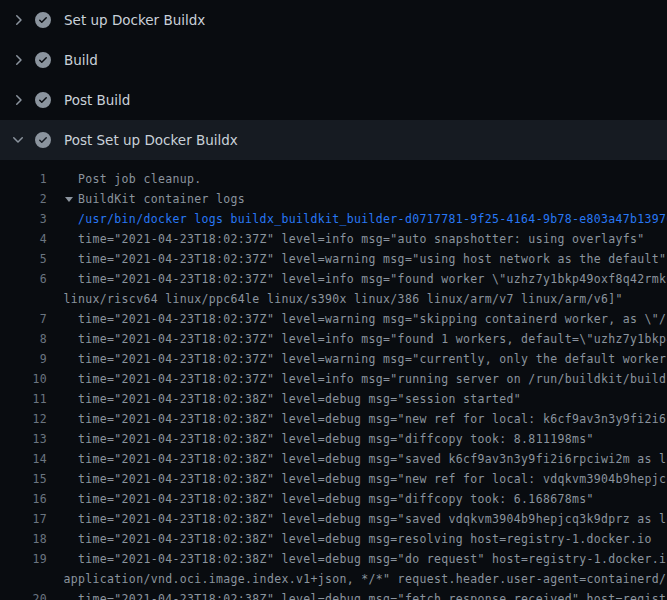 This screenshot has height=600, width=667. What do you see at coordinates (24, 499) in the screenshot?
I see `line-number: 16` at bounding box center [24, 499].